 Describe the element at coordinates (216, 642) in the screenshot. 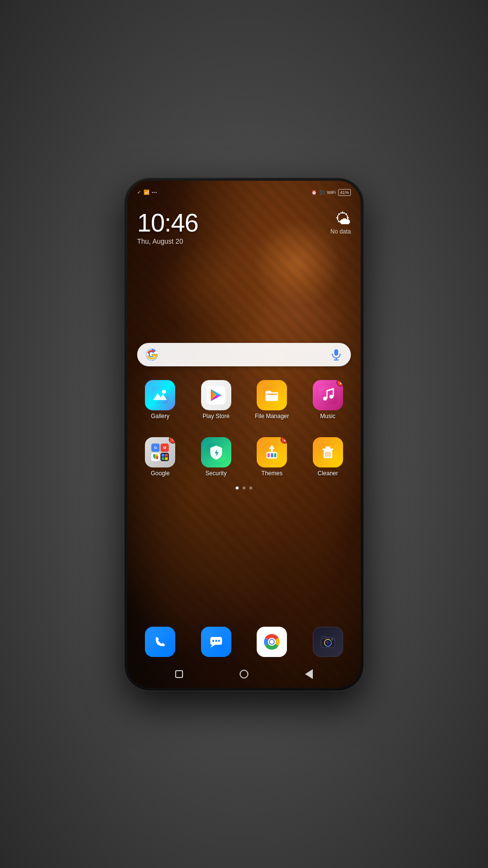

I see `messages-icon` at that location.